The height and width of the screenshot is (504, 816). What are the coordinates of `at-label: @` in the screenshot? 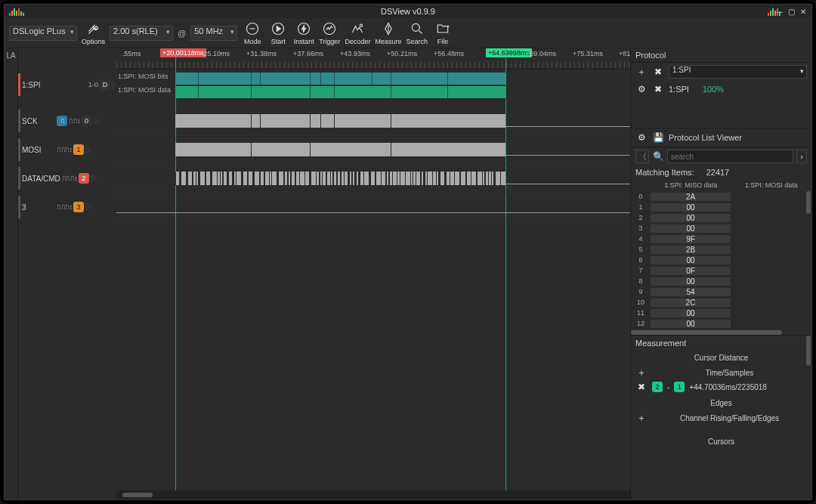 It's located at (181, 33).